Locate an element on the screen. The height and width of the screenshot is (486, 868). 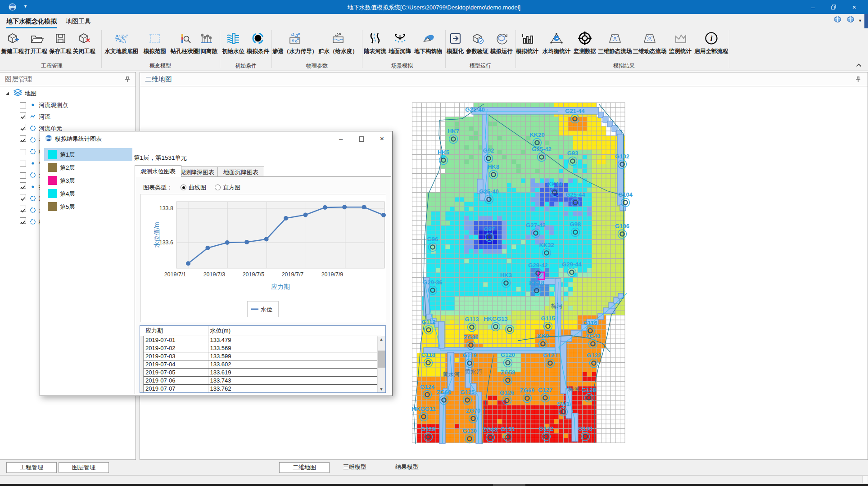
svg-text: G93 is located at coordinates (573, 153).